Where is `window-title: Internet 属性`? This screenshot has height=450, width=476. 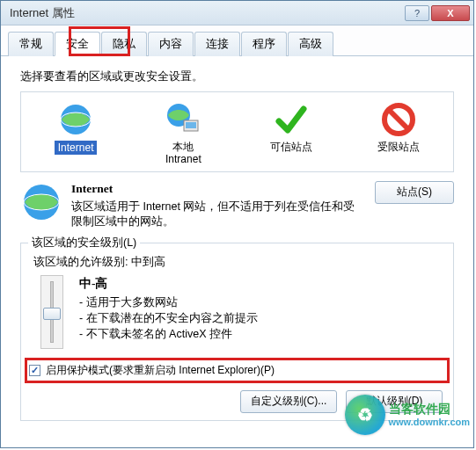
window-title: Internet 属性 is located at coordinates (206, 13).